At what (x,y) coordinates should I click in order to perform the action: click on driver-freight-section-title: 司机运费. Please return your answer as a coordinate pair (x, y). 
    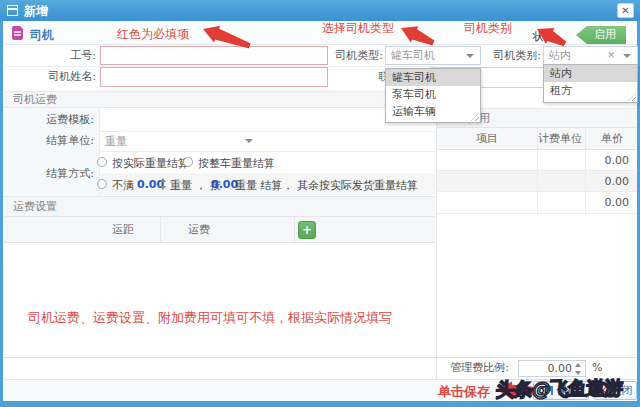
    Looking at the image, I should click on (220, 100).